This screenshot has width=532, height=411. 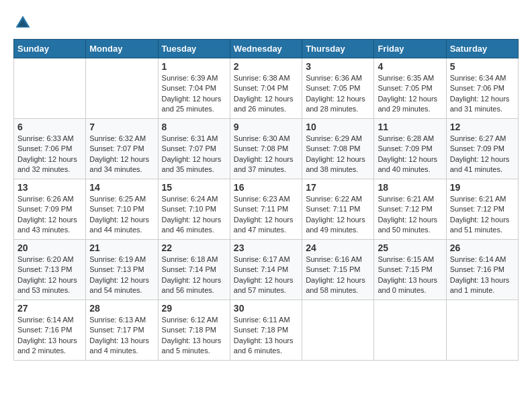 What do you see at coordinates (266, 49) in the screenshot?
I see `weekday-row: SundayMondayTuesdayWednesdayThursdayFrid…` at bounding box center [266, 49].